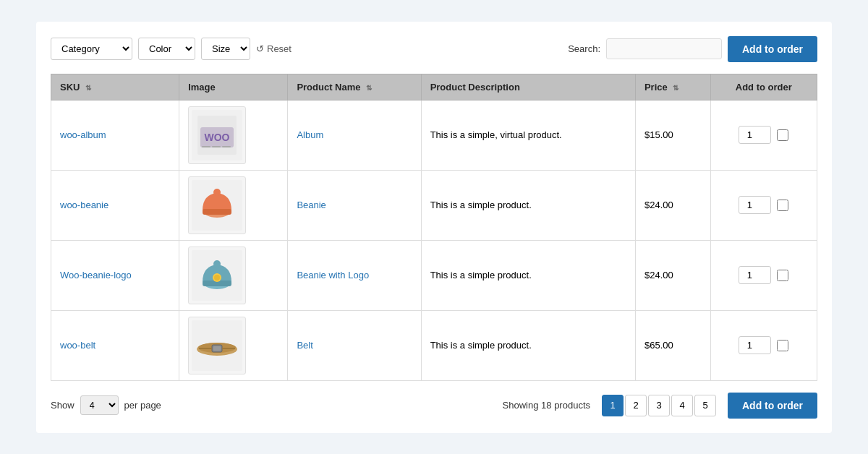  What do you see at coordinates (279, 49) in the screenshot?
I see `reset-label: Reset` at bounding box center [279, 49].